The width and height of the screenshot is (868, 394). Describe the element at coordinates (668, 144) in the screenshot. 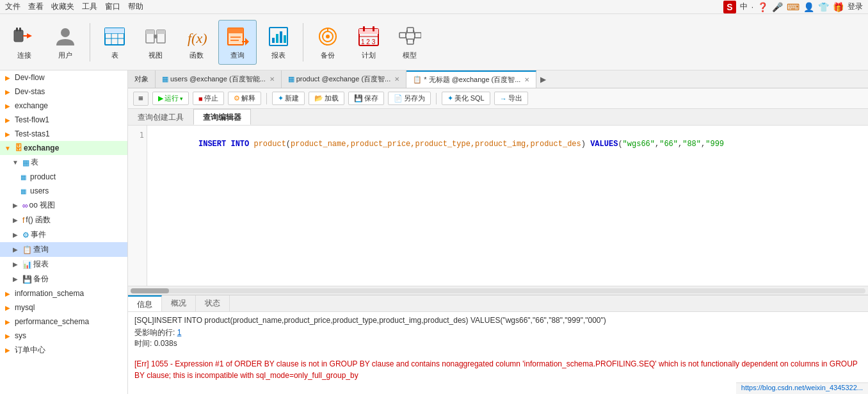

I see `sql-val2: "66"` at that location.